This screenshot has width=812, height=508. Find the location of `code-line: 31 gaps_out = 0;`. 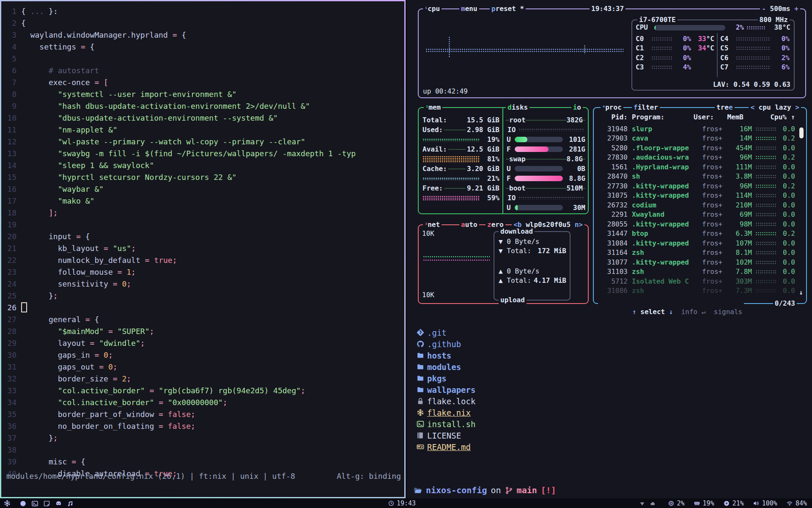

code-line: 31 gaps_out = 0; is located at coordinates (203, 367).